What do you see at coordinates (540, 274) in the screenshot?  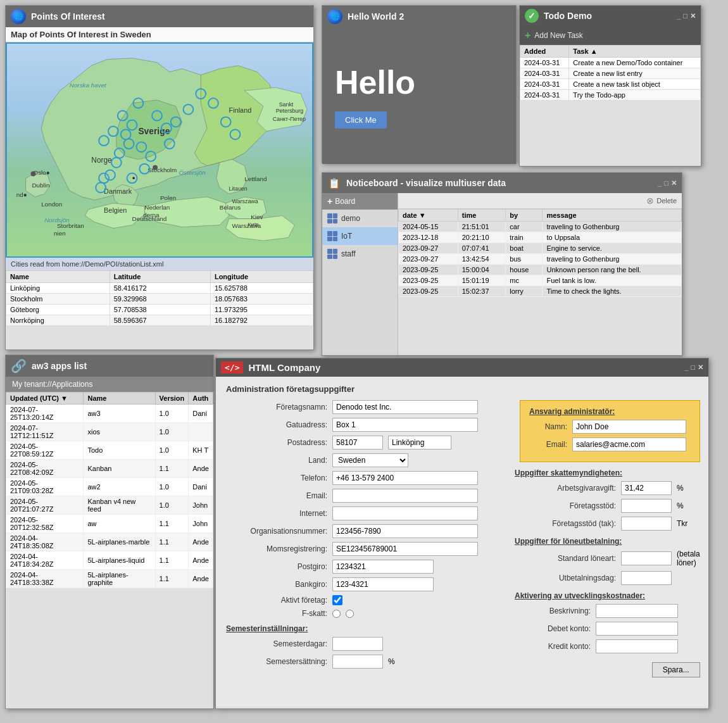 I see `notice-main: ⊗ Delete date ▼ time by message 2024-05-…` at bounding box center [540, 274].